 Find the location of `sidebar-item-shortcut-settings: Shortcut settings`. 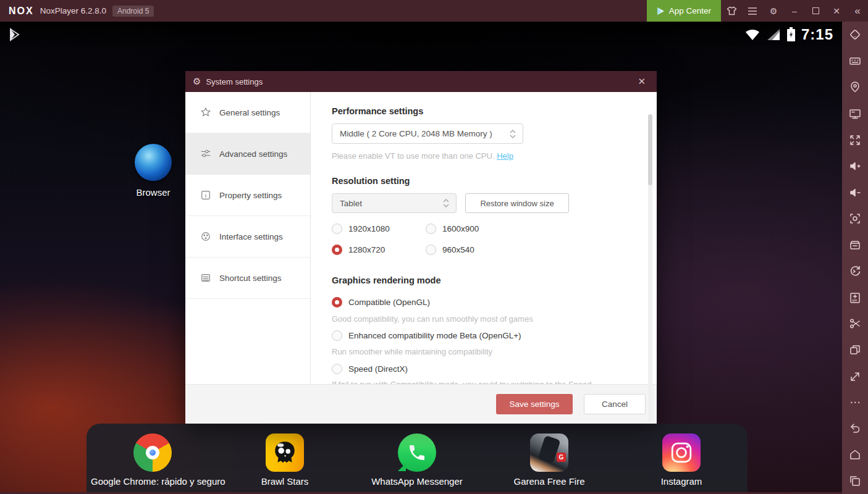

sidebar-item-shortcut-settings: Shortcut settings is located at coordinates (248, 278).